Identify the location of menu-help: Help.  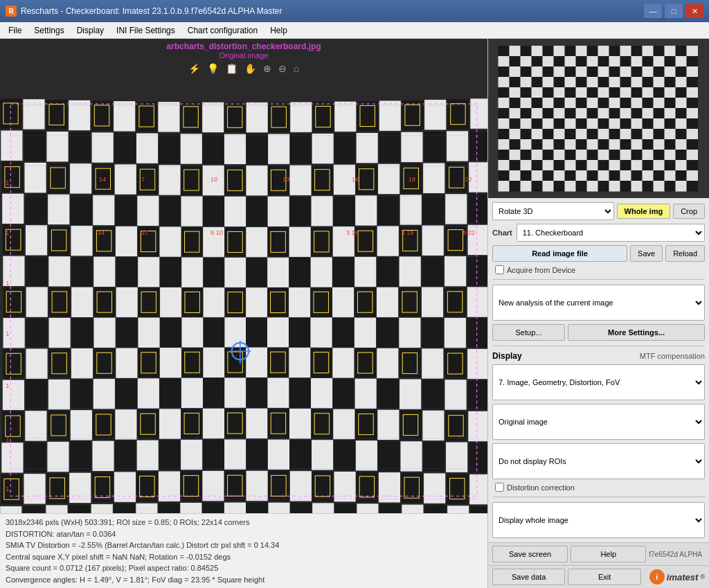
(278, 30).